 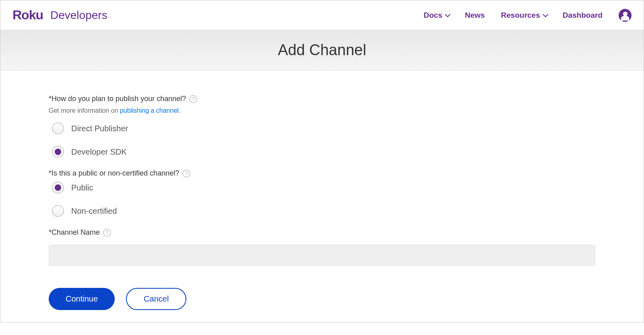 I want to click on button-row: Continue Cancel, so click(x=322, y=299).